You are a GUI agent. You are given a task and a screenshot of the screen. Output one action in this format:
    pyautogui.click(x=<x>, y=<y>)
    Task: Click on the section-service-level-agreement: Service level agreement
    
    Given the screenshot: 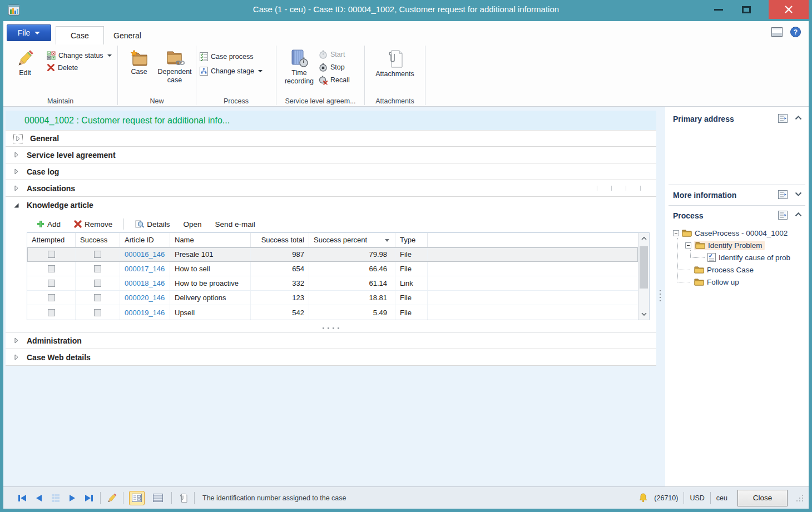 What is the action you would take?
    pyautogui.click(x=331, y=155)
    